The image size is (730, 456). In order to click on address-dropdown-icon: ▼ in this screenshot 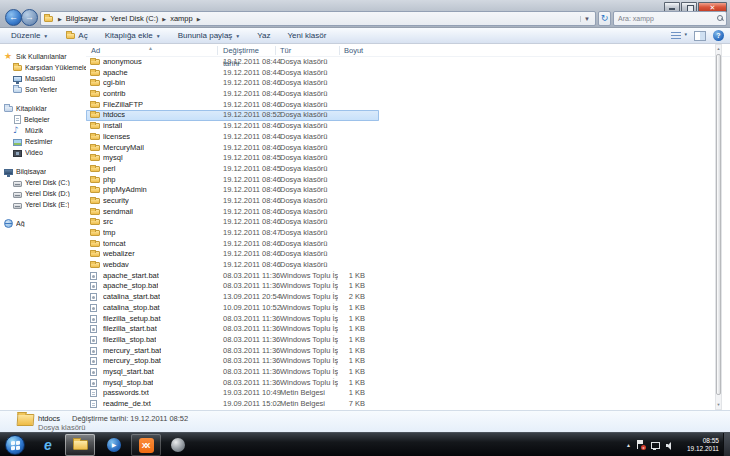, I will do `click(586, 19)`.